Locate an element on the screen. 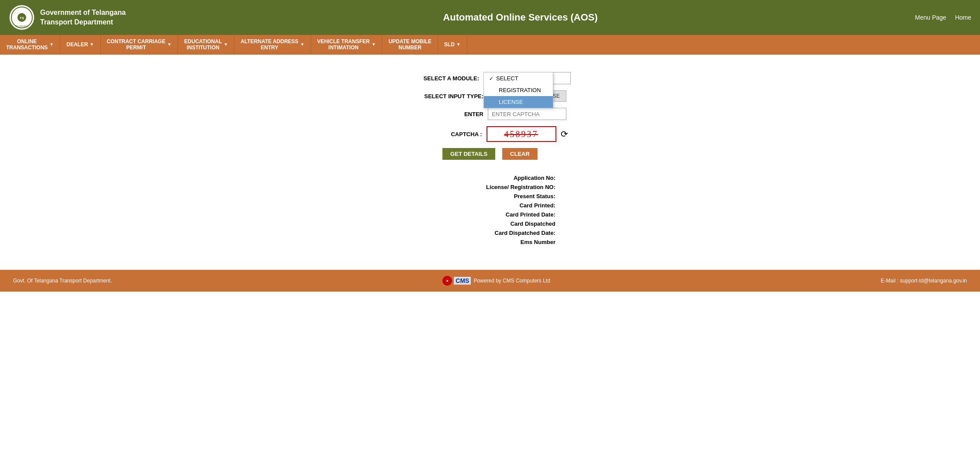  card-dispatched-date-value is located at coordinates (599, 233).